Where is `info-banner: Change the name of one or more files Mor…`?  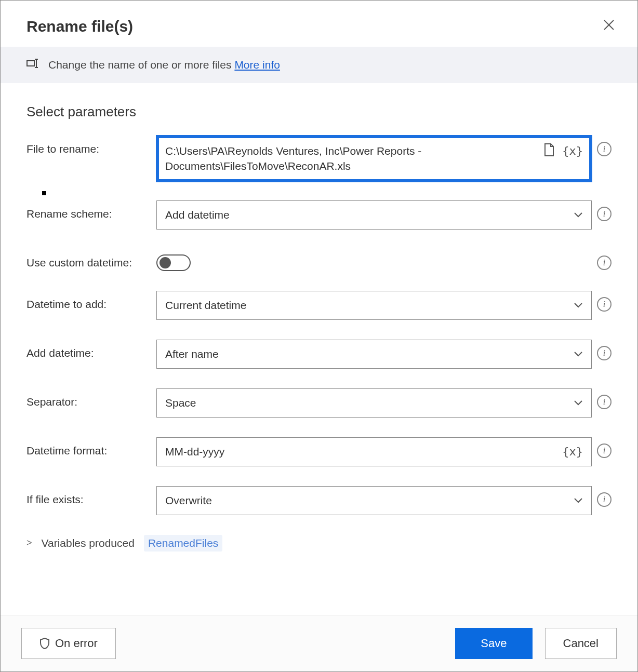
info-banner: Change the name of one or more files Mor… is located at coordinates (319, 65).